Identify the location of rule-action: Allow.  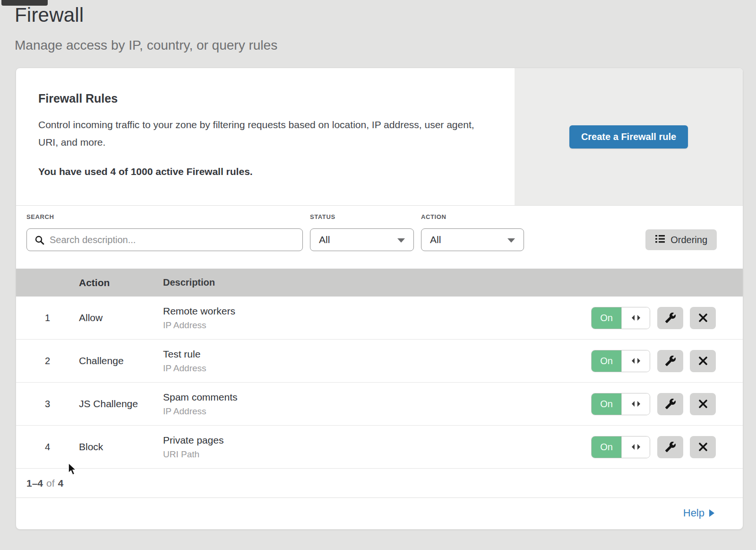
(121, 318).